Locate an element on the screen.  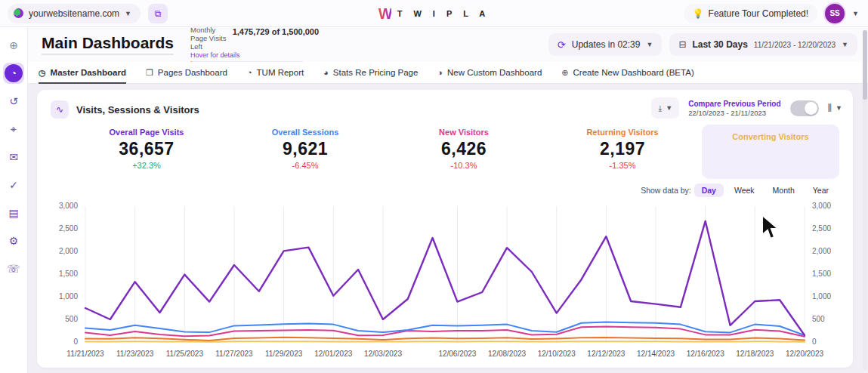
plus-circle-icon: ⊕ is located at coordinates (14, 45).